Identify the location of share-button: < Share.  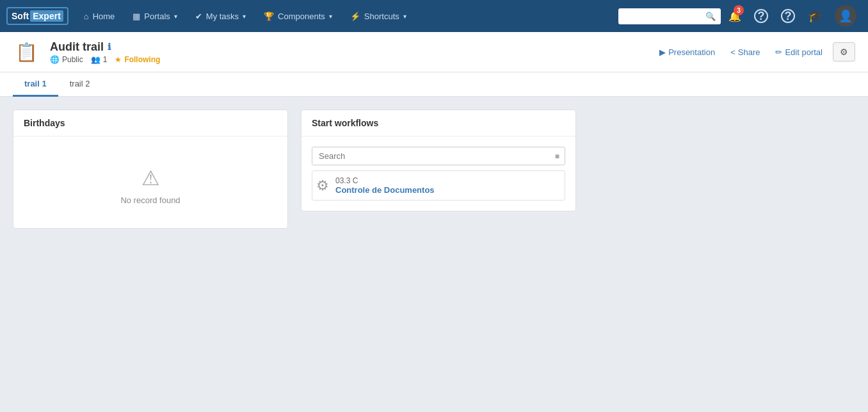
(745, 53).